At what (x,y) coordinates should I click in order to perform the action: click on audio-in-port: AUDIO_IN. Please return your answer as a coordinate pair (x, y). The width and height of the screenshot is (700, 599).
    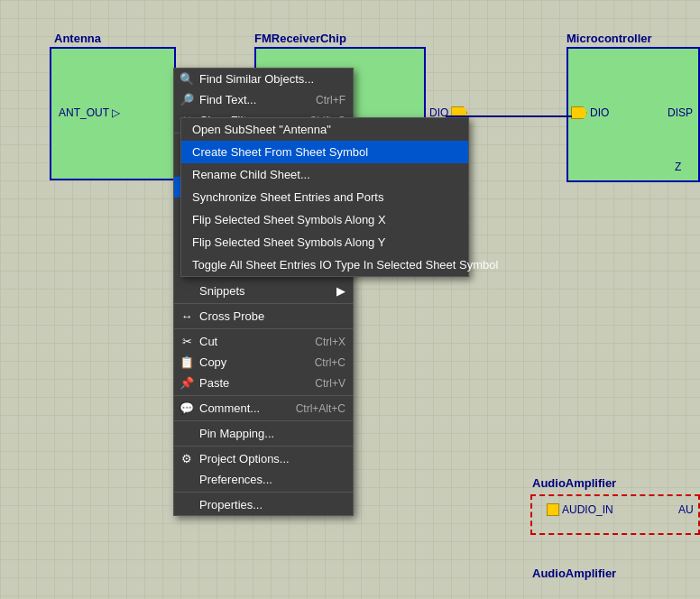
    Looking at the image, I should click on (580, 510).